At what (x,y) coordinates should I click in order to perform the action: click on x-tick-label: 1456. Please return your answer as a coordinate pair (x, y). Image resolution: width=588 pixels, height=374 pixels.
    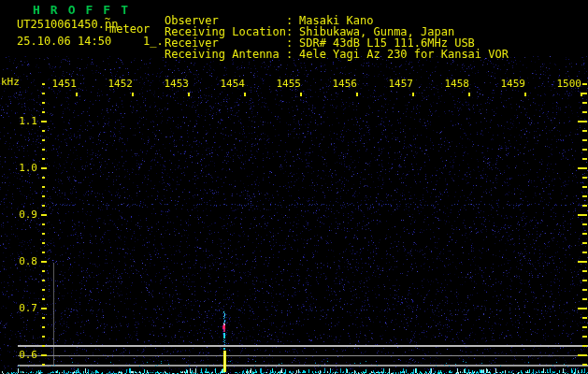
    Looking at the image, I should click on (343, 84).